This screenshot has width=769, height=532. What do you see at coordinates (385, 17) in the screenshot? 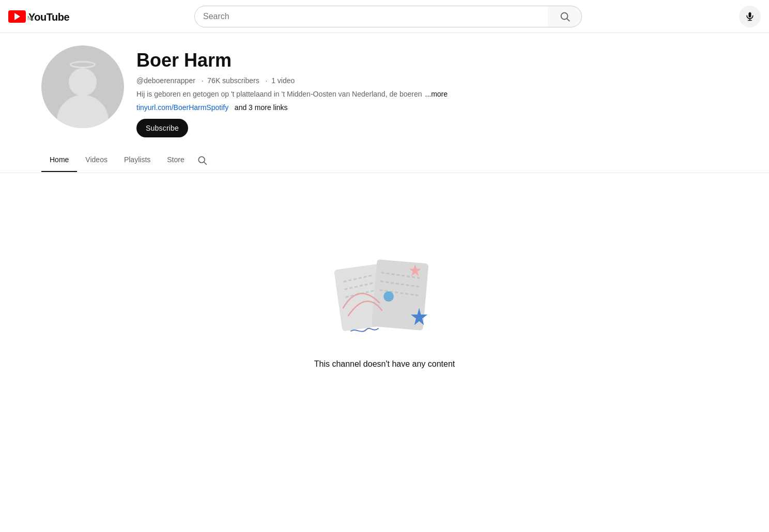
I see `site-header: YouTube NL` at bounding box center [385, 17].